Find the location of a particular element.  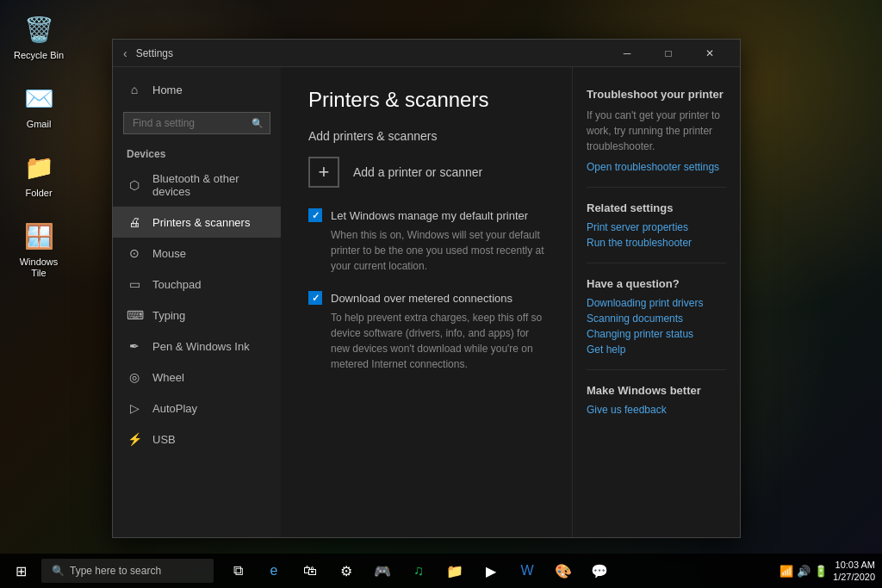

add-section-title: Add printers & scanners is located at coordinates (426, 136).